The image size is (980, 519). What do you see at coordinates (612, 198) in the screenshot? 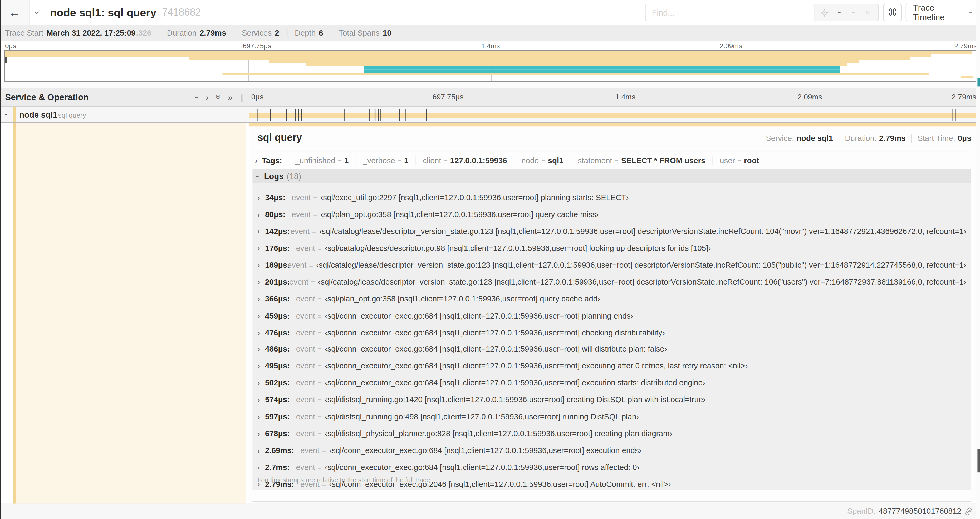
I see `log-row: ›34μs:event=‹sql/exec_util.go:2297 [nsql…` at bounding box center [612, 198].